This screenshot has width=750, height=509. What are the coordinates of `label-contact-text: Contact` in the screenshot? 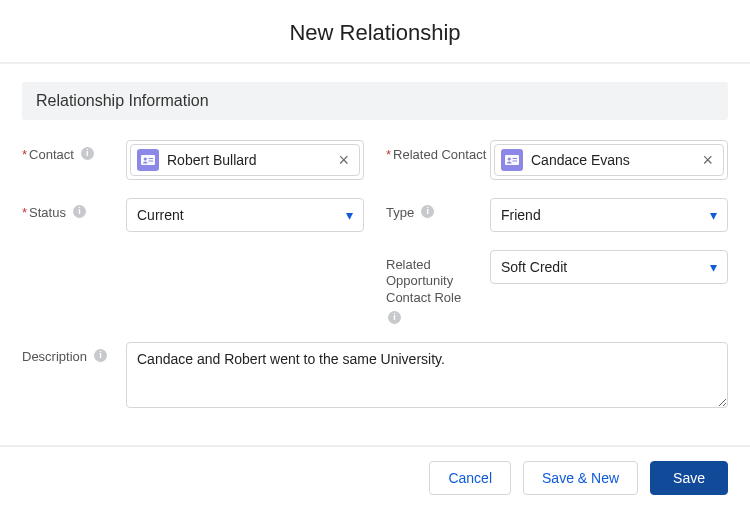 It's located at (52, 154).